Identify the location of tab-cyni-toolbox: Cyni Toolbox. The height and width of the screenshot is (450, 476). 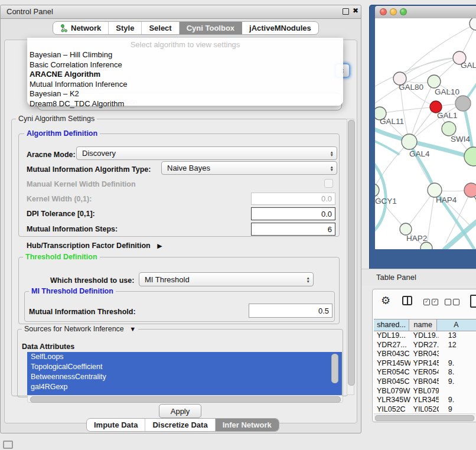
(211, 28).